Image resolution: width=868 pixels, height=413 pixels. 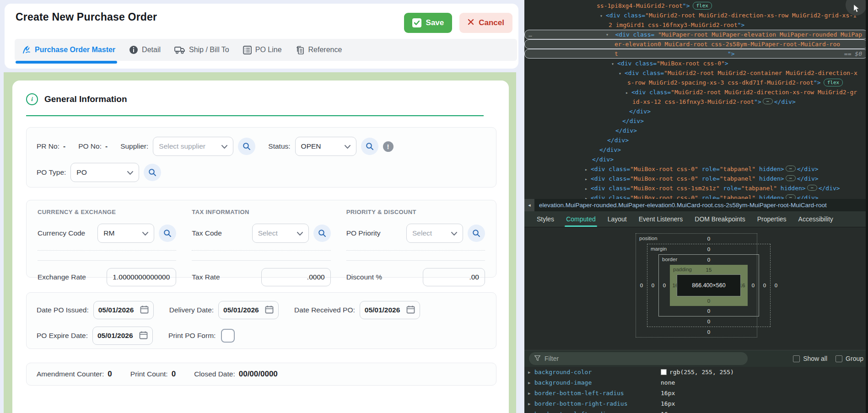 I want to click on breadcrumb-selector: elevation.MuiPaper-rounded.MuiPaper-elev…, so click(x=683, y=205).